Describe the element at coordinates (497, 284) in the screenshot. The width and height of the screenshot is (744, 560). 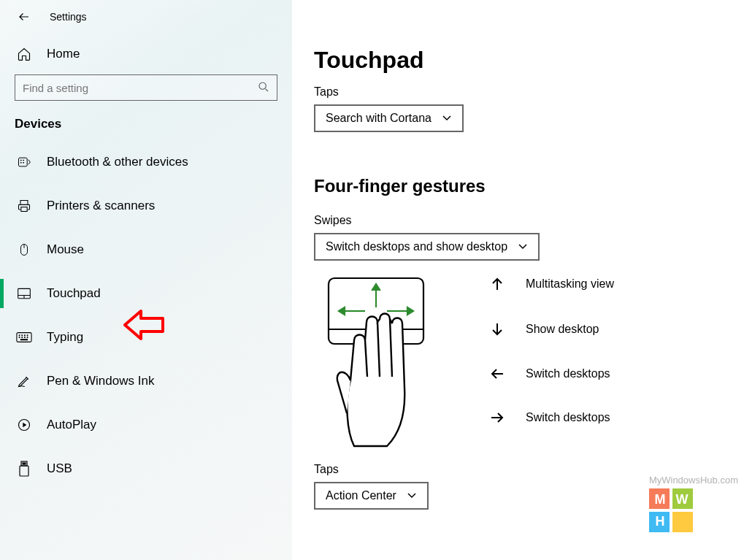
I see `arrow-up-icon` at that location.